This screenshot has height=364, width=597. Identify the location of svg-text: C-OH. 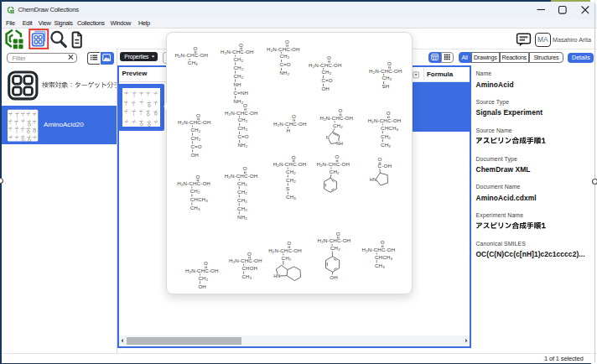
(385, 166).